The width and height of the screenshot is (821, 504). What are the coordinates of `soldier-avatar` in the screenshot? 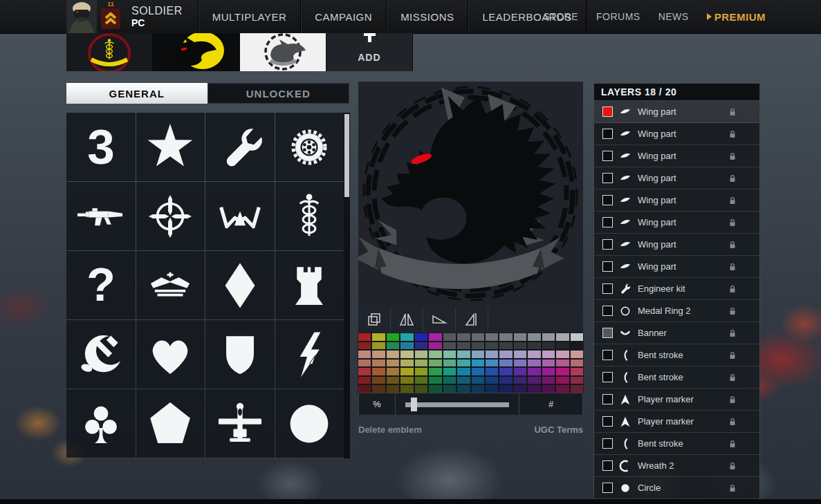 It's located at (82, 17).